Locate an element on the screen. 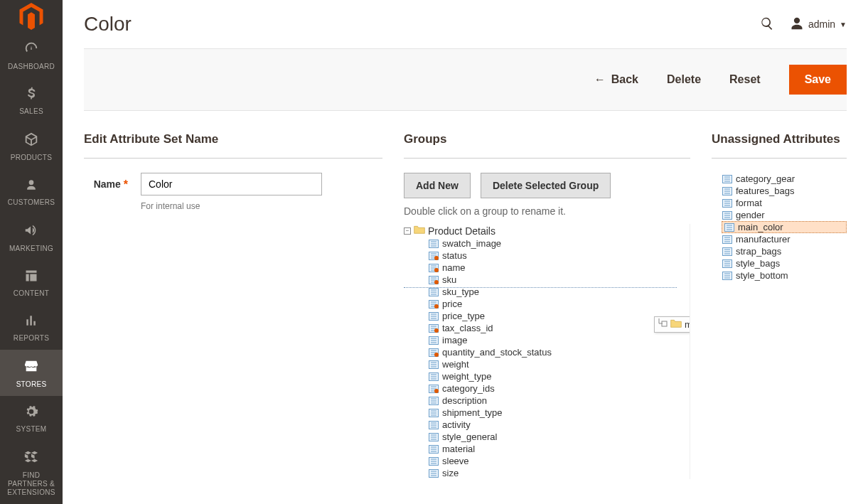  chevron-down-icon: ▼ is located at coordinates (843, 24).